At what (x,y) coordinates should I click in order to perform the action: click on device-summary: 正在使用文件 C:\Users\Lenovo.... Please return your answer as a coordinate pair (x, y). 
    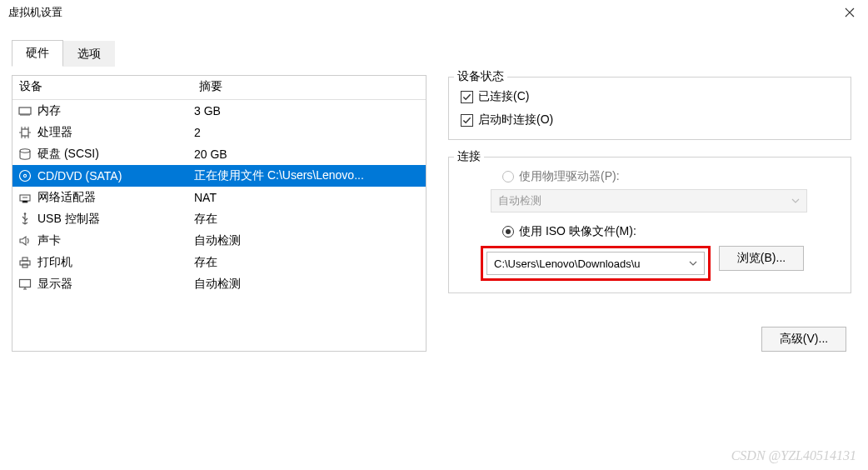
    Looking at the image, I should click on (310, 176).